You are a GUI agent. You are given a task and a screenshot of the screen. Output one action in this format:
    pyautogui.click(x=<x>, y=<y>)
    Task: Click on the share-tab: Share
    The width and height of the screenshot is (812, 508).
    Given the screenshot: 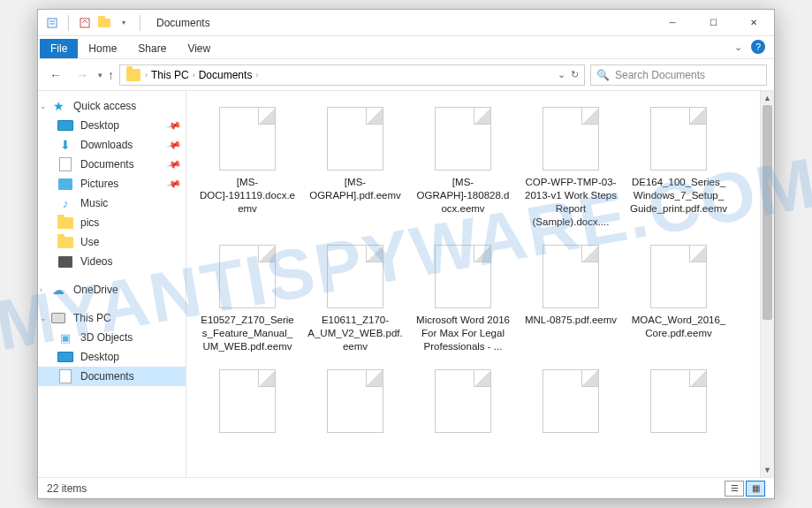 What is the action you would take?
    pyautogui.click(x=152, y=49)
    